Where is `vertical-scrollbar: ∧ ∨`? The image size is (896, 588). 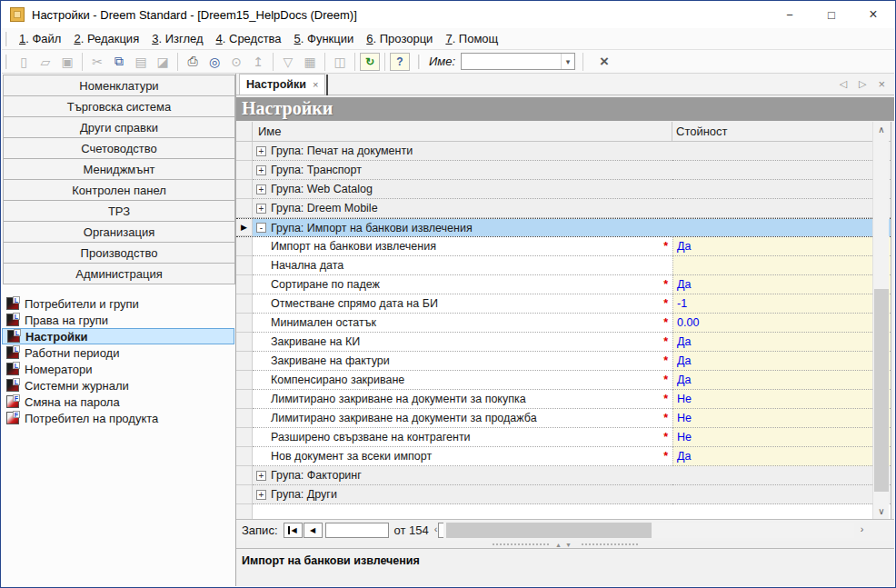 vertical-scrollbar: ∧ ∨ is located at coordinates (881, 320).